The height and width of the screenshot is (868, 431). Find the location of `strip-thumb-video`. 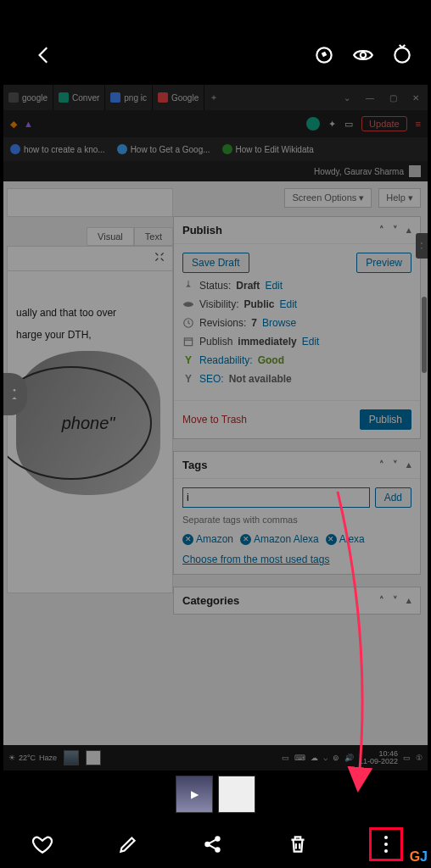

strip-thumb-video is located at coordinates (194, 794).